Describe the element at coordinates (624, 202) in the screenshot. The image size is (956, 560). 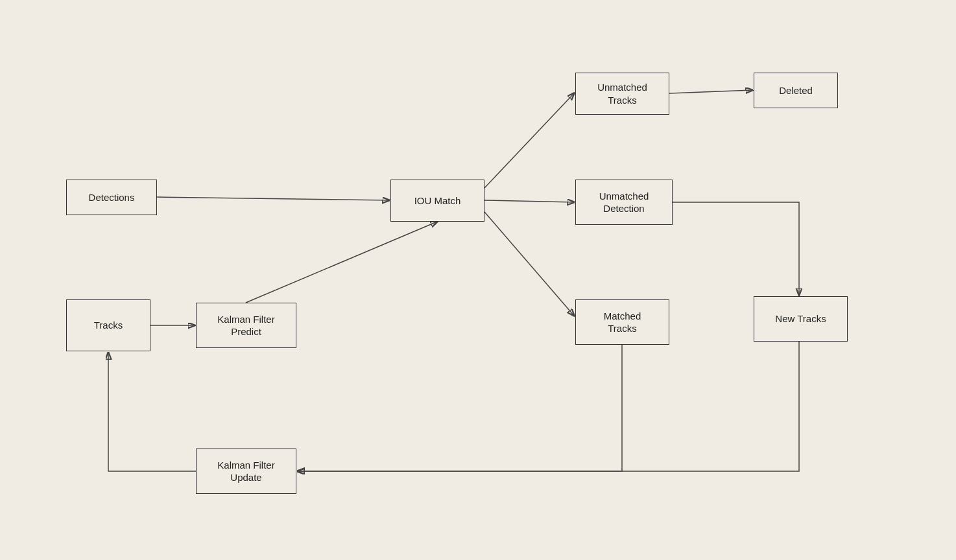
I see `unmatched-detection-node: UnmatchedDetection` at that location.